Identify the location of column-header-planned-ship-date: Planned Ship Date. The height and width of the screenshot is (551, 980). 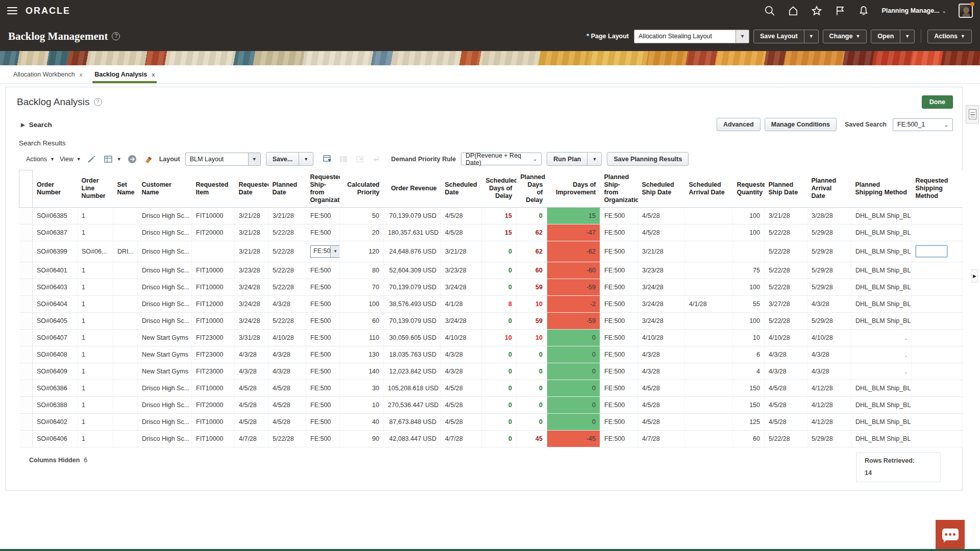
(786, 189).